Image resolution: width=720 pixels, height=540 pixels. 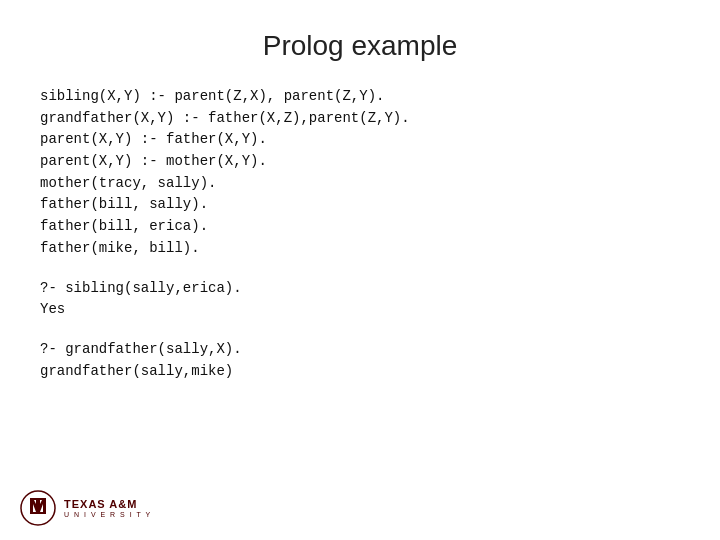 I want to click on code-line-6: father(bill, sally)., so click(x=360, y=205).